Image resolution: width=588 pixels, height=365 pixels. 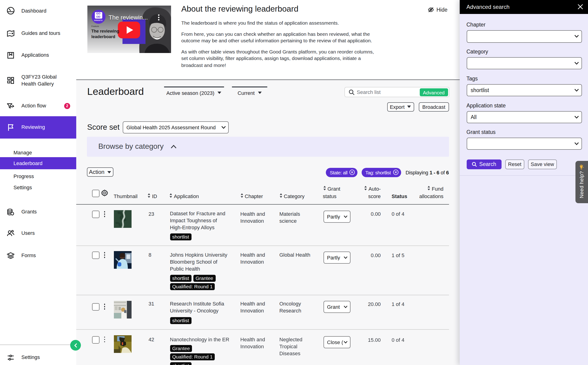 What do you see at coordinates (474, 164) in the screenshot?
I see `search-icon` at bounding box center [474, 164].